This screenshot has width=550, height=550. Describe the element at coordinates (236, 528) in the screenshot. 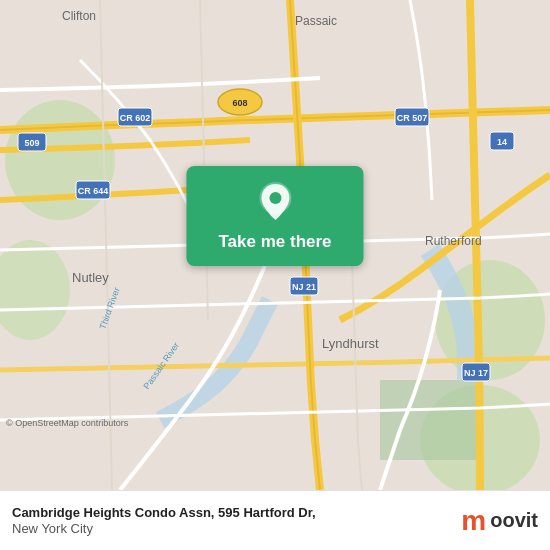

I see `info-subtitle: New York City` at that location.